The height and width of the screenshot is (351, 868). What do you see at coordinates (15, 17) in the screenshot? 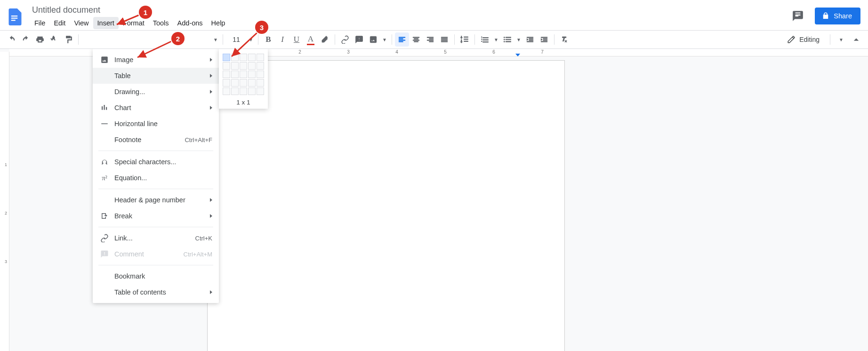
I see `docs-logo` at bounding box center [15, 17].